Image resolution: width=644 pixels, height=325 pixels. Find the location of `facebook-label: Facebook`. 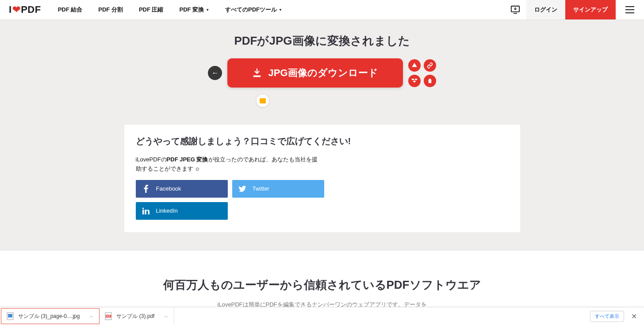

facebook-label: Facebook is located at coordinates (169, 188).